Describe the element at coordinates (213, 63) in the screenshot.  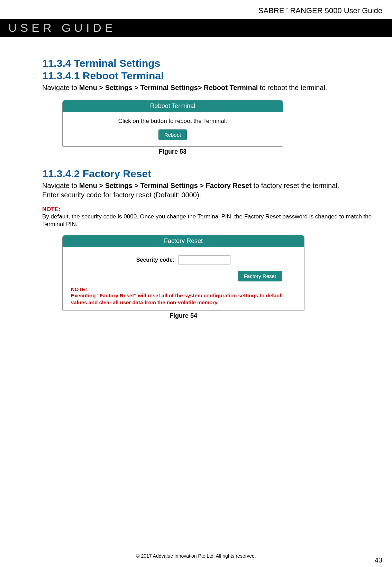
I see `section-heading-terminal-settings: 11.3.4 Terminal Settings` at that location.